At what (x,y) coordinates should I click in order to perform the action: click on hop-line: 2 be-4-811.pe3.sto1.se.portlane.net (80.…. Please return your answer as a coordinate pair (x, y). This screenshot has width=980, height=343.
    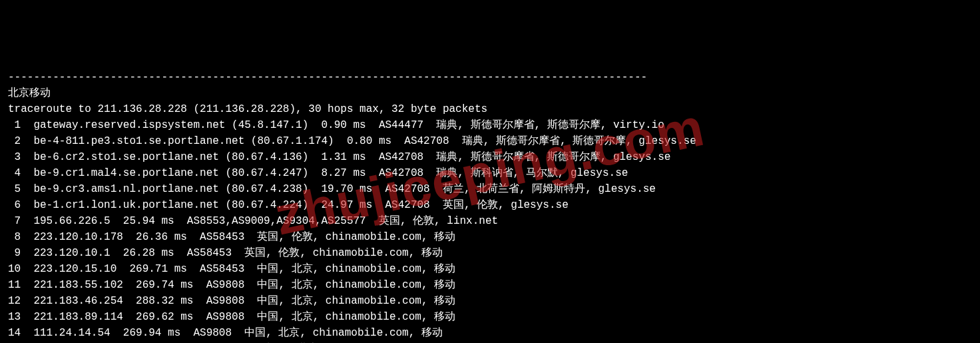
    Looking at the image, I should click on (490, 141).